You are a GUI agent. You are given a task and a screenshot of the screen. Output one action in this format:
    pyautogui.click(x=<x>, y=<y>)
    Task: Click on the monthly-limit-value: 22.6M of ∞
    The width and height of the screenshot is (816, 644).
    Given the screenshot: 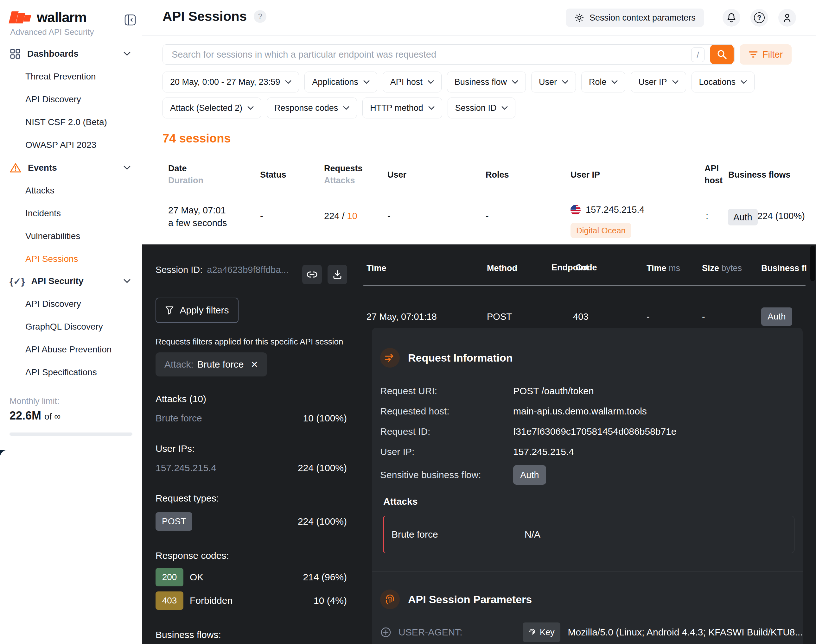 What is the action you would take?
    pyautogui.click(x=35, y=416)
    